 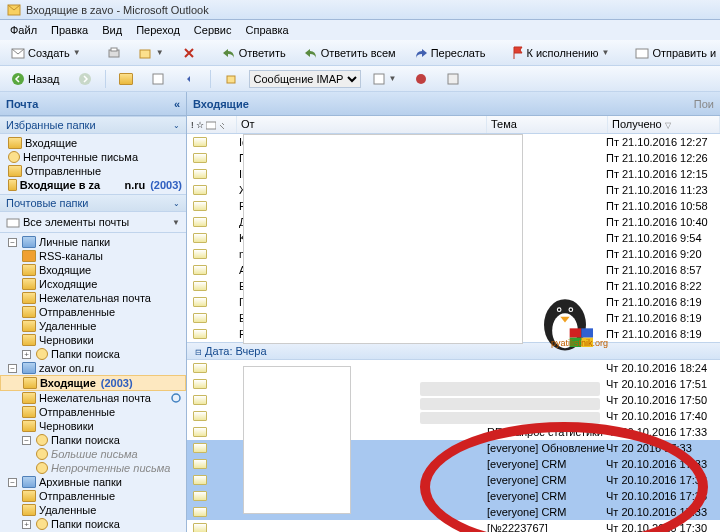 What do you see at coordinates (450, 53) in the screenshot?
I see `forward-button: Переслать` at bounding box center [450, 53].